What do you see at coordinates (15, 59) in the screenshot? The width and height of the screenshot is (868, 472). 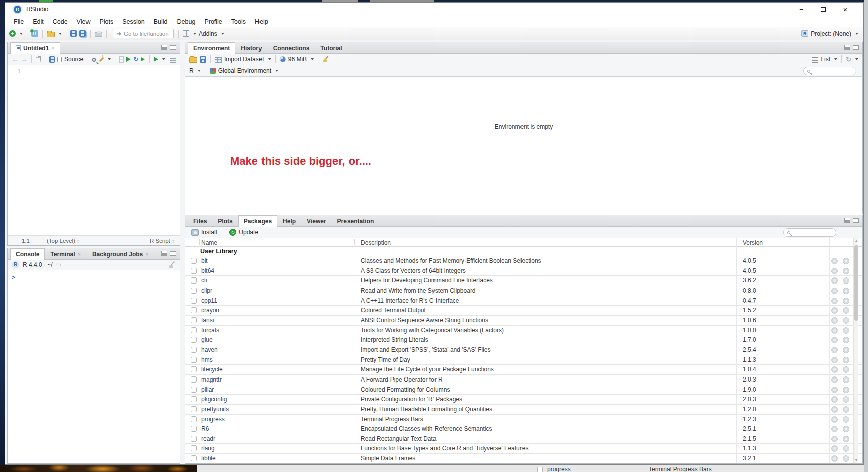 I see `back-icon: ←` at bounding box center [15, 59].